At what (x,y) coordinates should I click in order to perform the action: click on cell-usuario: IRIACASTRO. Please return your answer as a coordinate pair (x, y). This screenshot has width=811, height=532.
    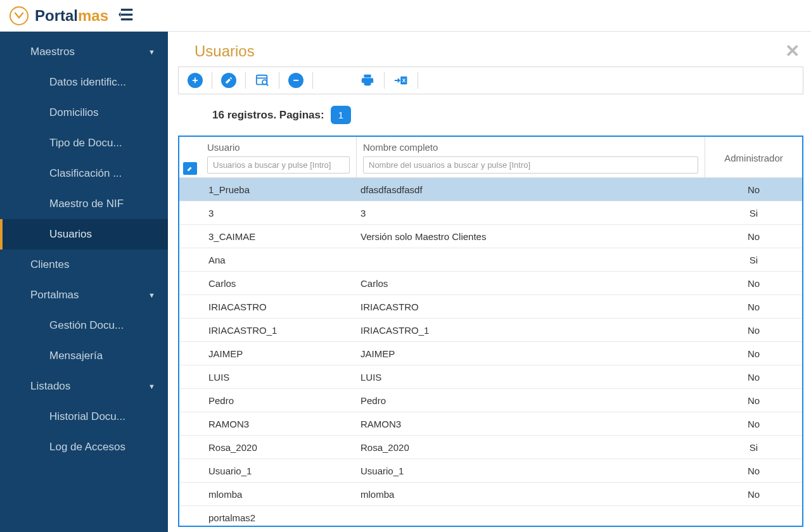
    Looking at the image, I should click on (279, 307).